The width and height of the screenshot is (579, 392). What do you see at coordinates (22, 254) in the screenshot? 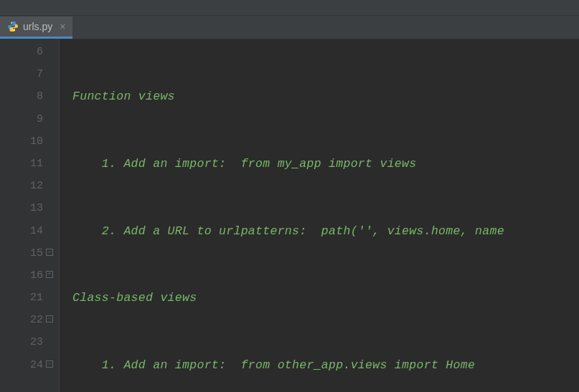
I see `line-number: 15−` at bounding box center [22, 254].